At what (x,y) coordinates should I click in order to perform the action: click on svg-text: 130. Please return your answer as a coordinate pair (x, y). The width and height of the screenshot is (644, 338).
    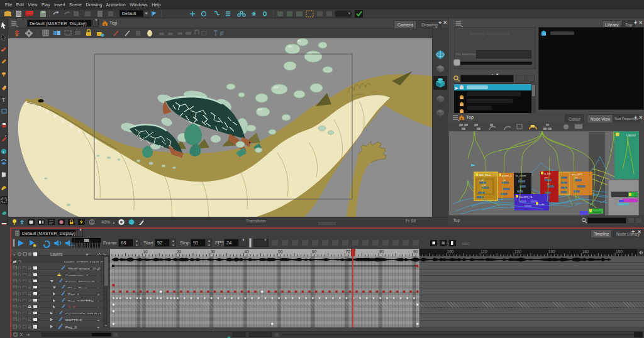
    Looking at the image, I should click on (552, 251).